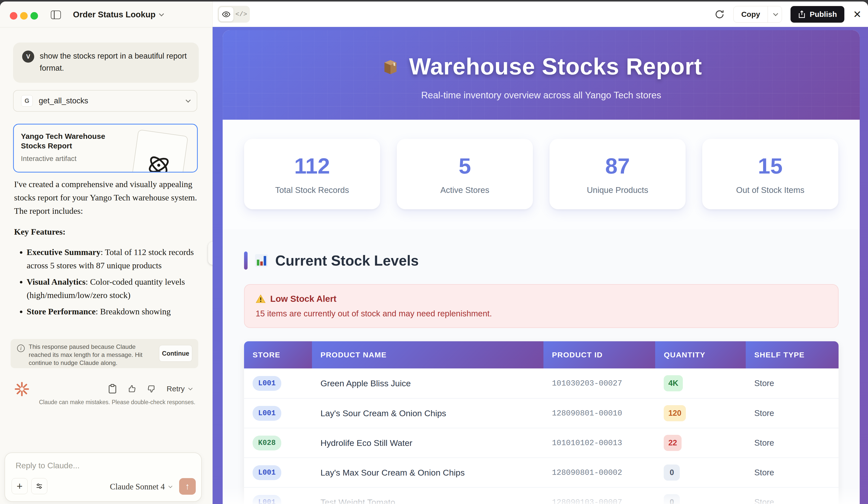  Describe the element at coordinates (101, 390) in the screenshot. I see `message-actions-row: Retry` at that location.